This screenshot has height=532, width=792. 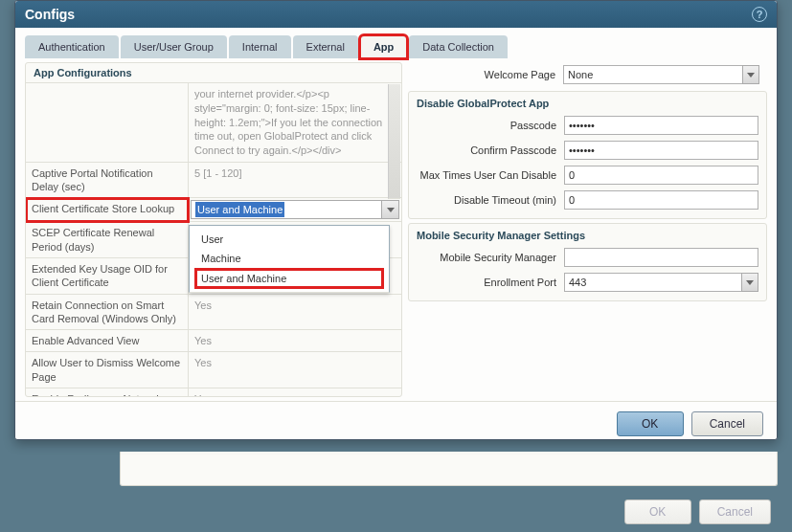 I want to click on disable-timeout-label: Disable Timeout (min), so click(x=487, y=200).